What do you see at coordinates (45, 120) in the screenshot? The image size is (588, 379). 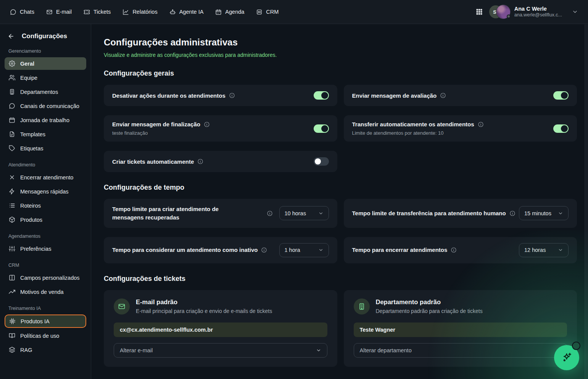 I see `sidebar-item-jornada: Jornada de trabalho` at bounding box center [45, 120].